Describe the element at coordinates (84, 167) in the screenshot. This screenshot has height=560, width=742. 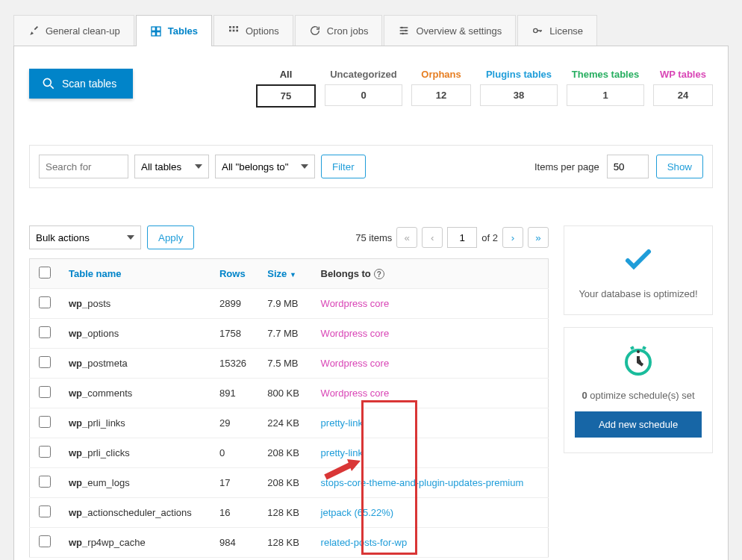
I see `search-input` at that location.